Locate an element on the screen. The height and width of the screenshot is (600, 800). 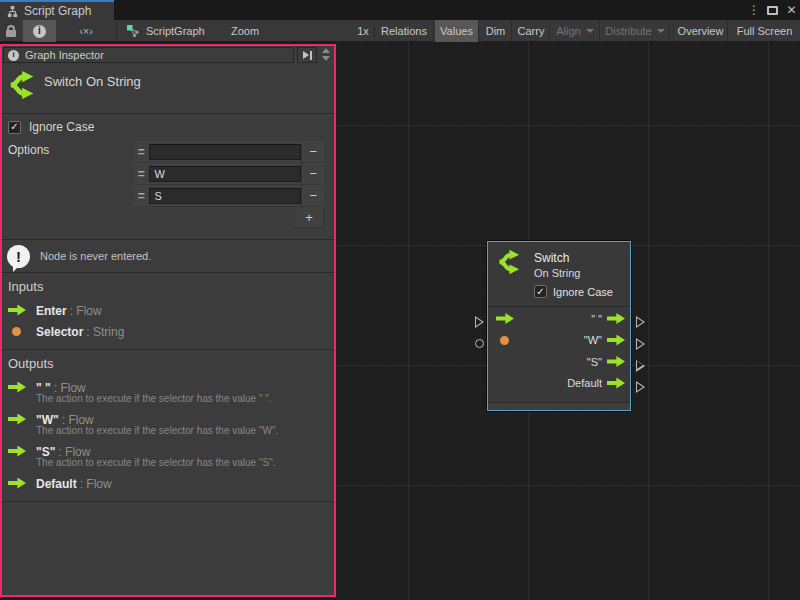
toolbar-divider is located at coordinates (116, 31).